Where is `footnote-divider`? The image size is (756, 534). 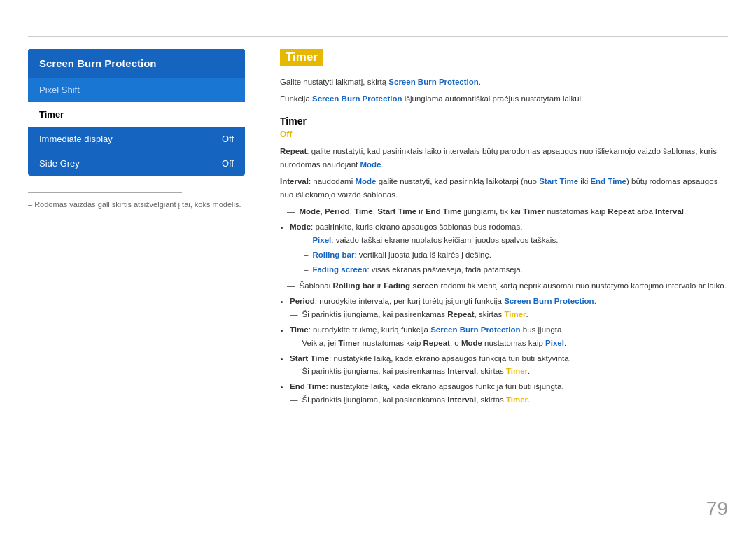
footnote-divider is located at coordinates (105, 193).